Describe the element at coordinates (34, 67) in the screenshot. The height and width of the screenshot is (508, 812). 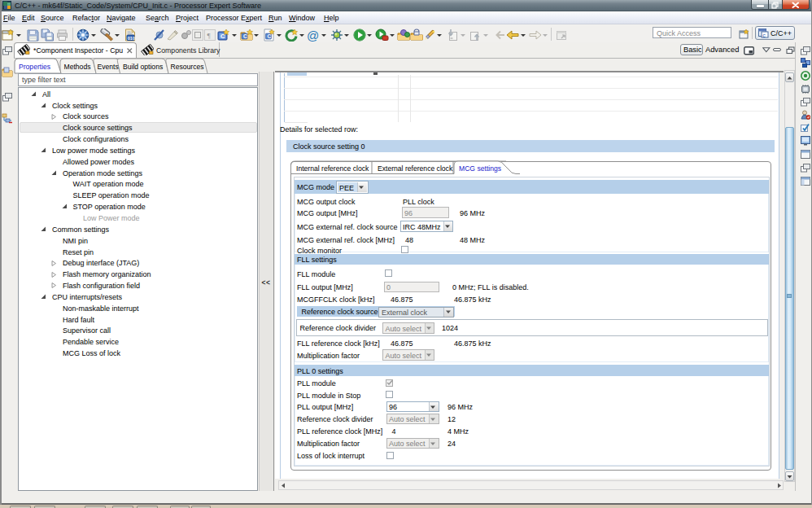
I see `svg-text: Properties` at that location.